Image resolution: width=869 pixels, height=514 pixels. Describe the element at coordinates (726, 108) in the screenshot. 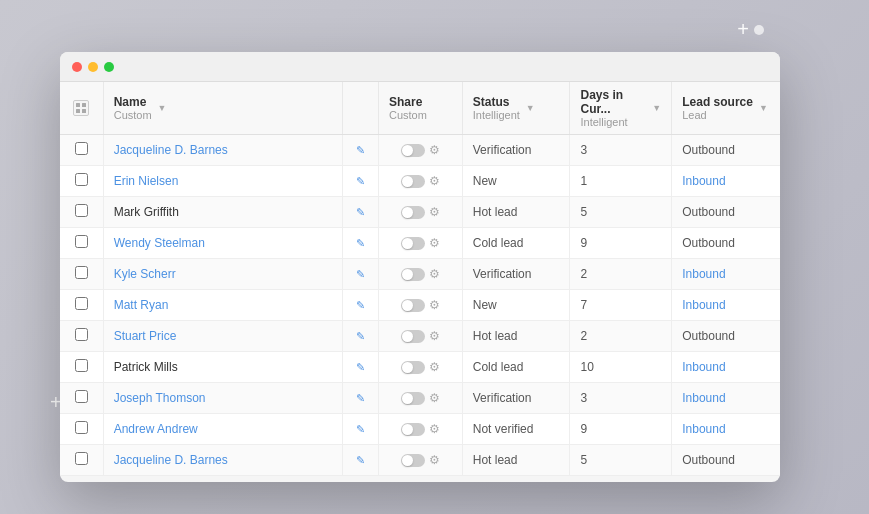

I see `header-lead-source: Lead source Lead ▼` at that location.